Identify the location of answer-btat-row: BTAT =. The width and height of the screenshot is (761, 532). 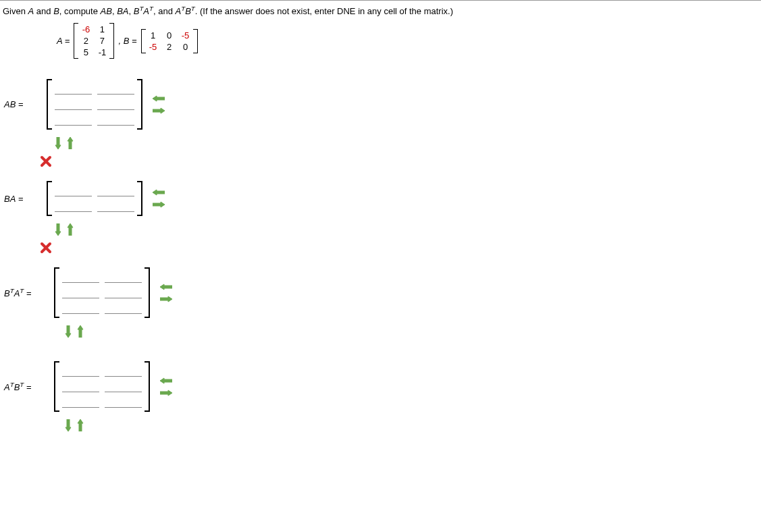
(381, 293).